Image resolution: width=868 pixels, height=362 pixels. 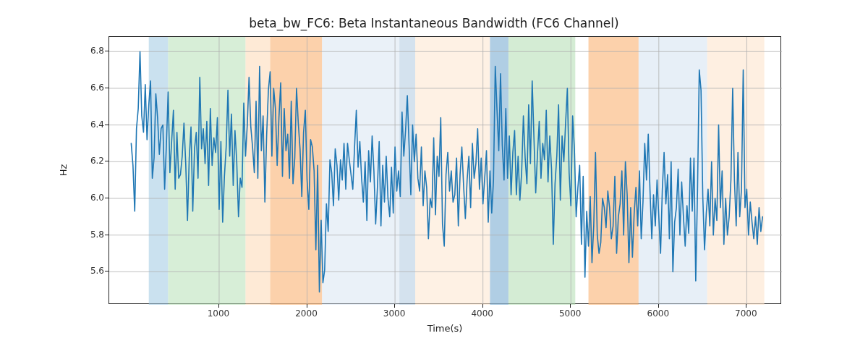 What do you see at coordinates (218, 313) in the screenshot?
I see `x-tick-label: 1000` at bounding box center [218, 313].